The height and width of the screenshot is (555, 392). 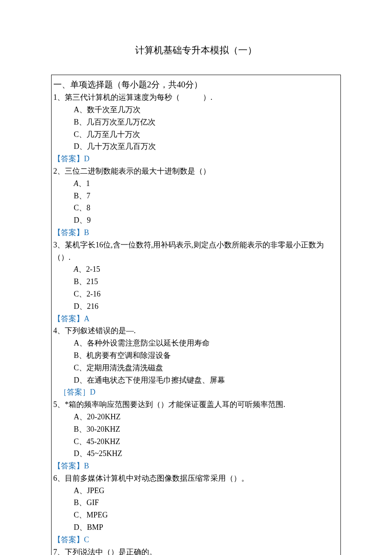 What do you see at coordinates (196, 343) in the screenshot?
I see `question-option: A、各种外设需注意防尘以延长使用寿命` at bounding box center [196, 343].